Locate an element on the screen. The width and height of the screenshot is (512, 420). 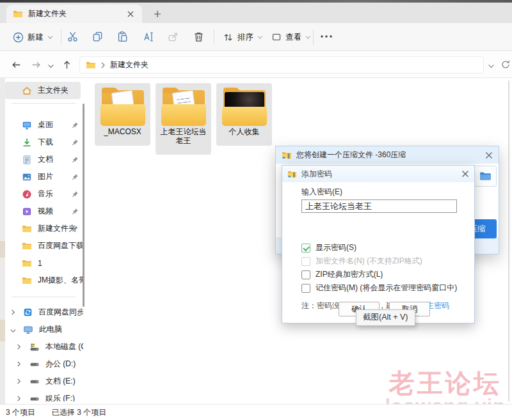
folder-tile-macosx: _MACOSX is located at coordinates (123, 114).